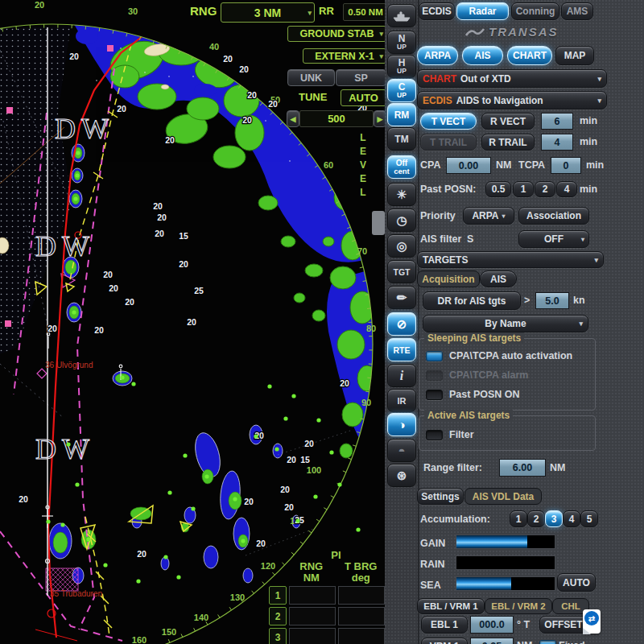 The image size is (644, 644). I want to click on arpa-button: ARPA, so click(438, 56).